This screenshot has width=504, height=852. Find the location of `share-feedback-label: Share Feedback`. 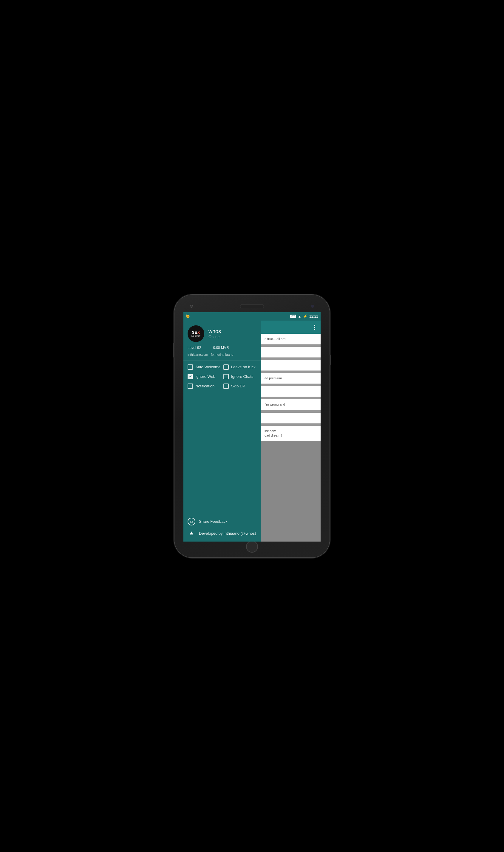

share-feedback-label: Share Feedback is located at coordinates (213, 522).